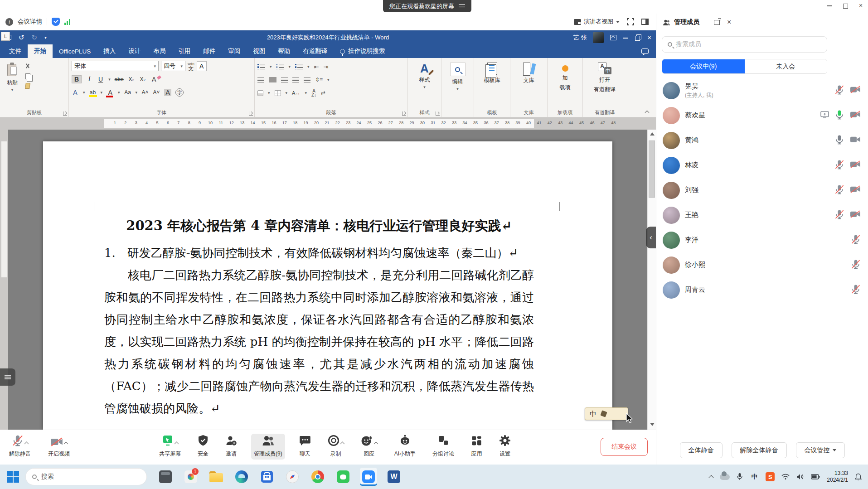  Describe the element at coordinates (838, 477) in the screenshot. I see `taskbar-clock: 13:33 2024/2/1` at that location.